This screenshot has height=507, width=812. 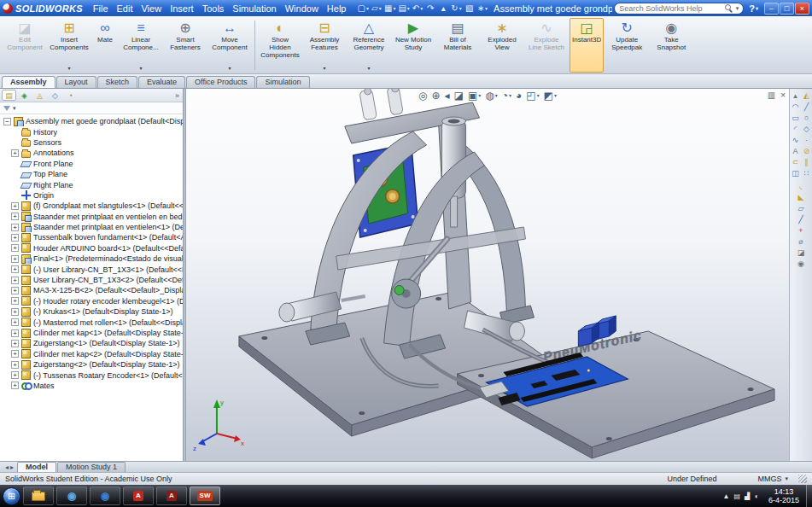 I want to click on tab-scroll-left-icon: ◂, so click(x=7, y=468).